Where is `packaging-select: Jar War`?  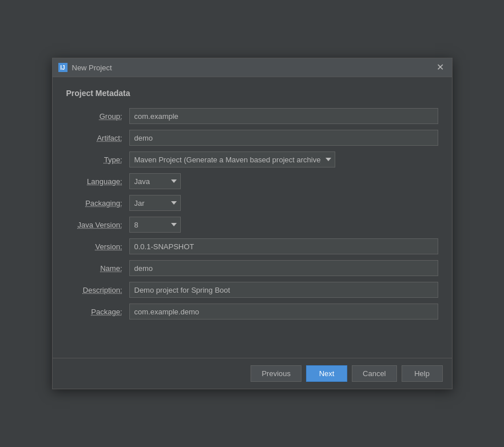 packaging-select: Jar War is located at coordinates (155, 203).